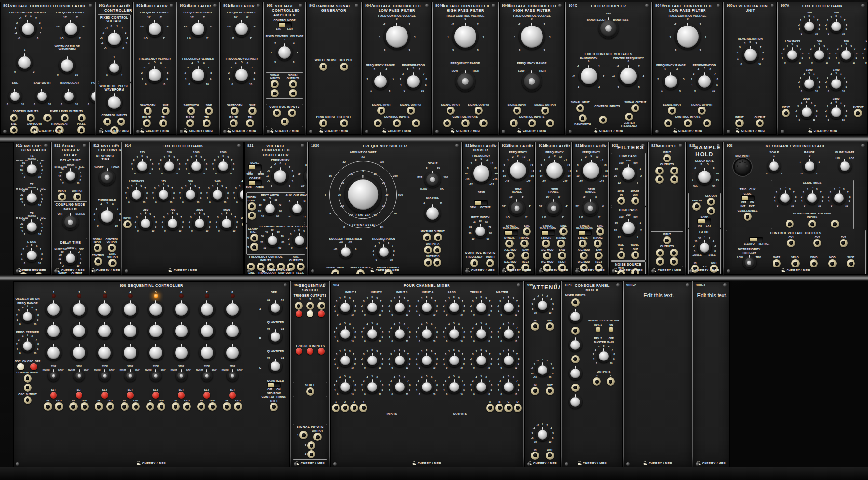 This screenshot has height=480, width=868. I want to click on sust-jack: SUST., so click(851, 262).